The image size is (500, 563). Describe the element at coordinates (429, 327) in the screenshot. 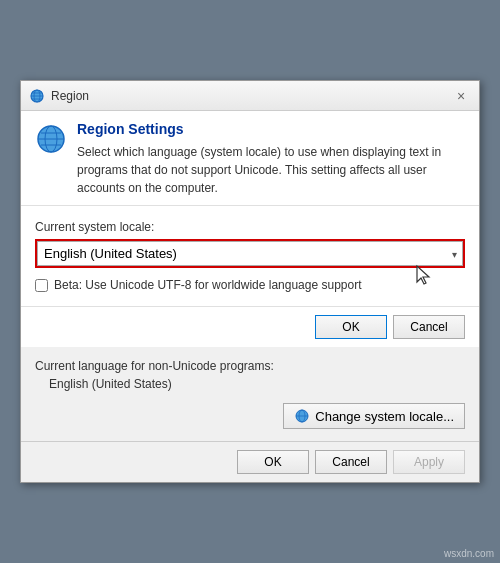

I see `cancel-button: Cancel` at that location.